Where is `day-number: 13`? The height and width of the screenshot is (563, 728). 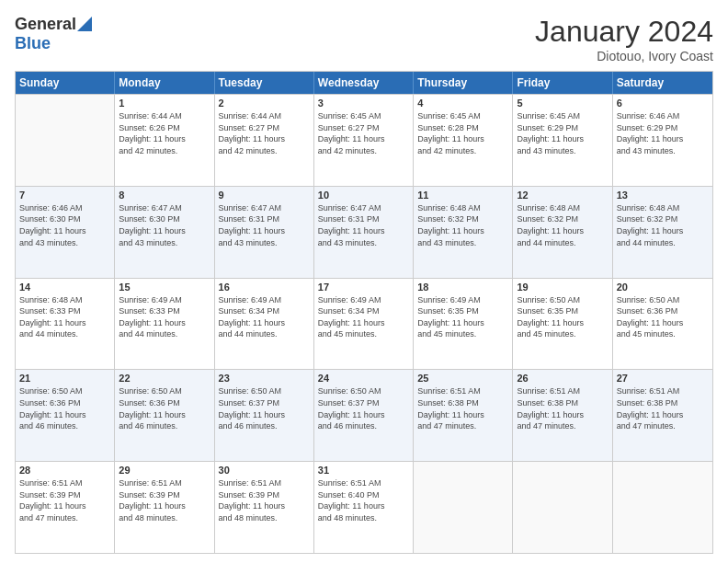
day-number: 13 is located at coordinates (663, 195).